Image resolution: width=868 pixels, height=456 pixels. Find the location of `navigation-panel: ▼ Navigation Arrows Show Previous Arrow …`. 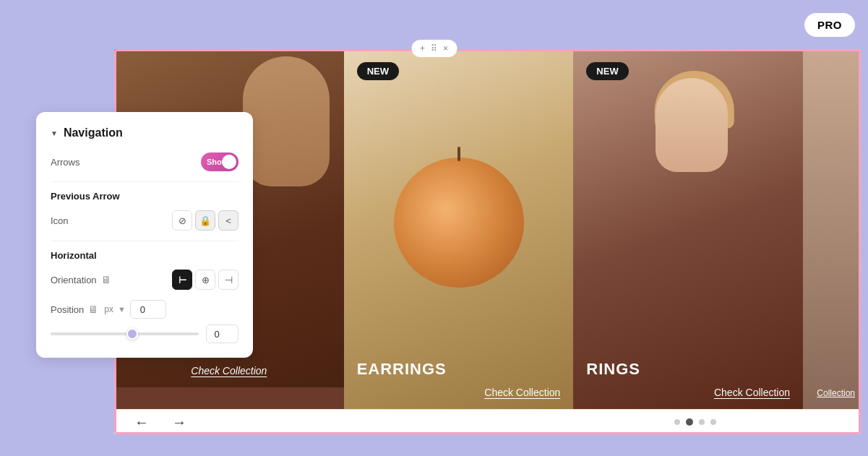

navigation-panel: ▼ Navigation Arrows Show Previous Arrow … is located at coordinates (145, 235).